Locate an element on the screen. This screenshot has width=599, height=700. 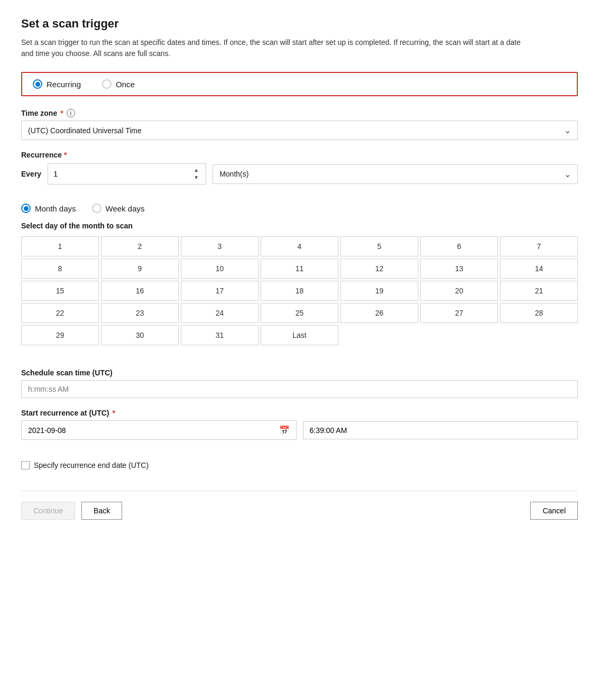
calendar-day-cell: 16 is located at coordinates (140, 291).